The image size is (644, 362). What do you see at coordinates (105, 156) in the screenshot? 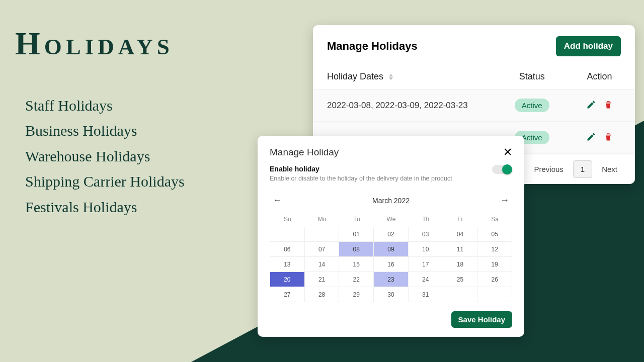
I see `feature-item: Warehouse Holidays` at bounding box center [105, 156].